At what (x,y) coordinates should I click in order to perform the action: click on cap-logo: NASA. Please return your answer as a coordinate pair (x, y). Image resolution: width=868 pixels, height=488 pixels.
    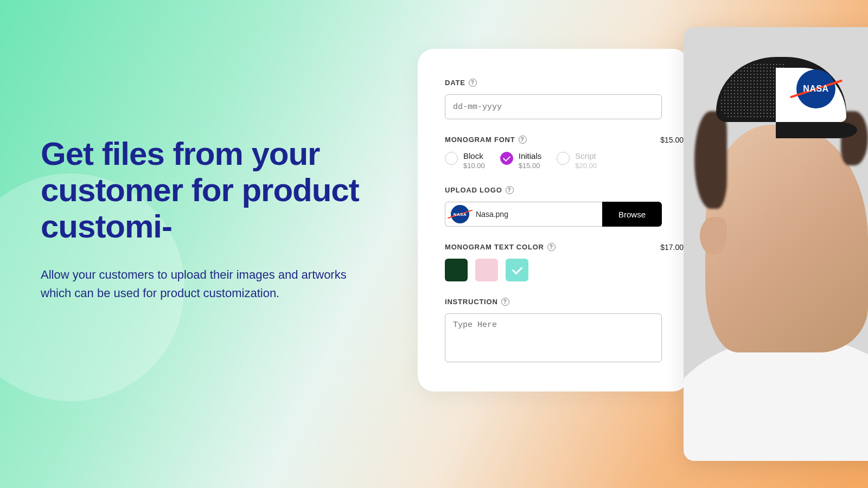
    Looking at the image, I should click on (816, 89).